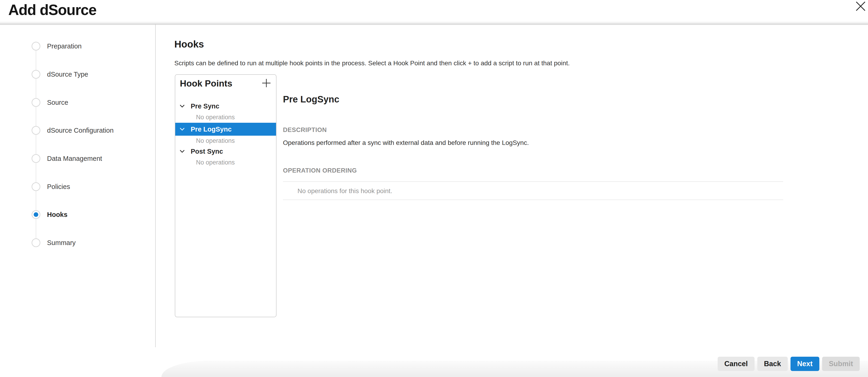  What do you see at coordinates (861, 6) in the screenshot?
I see `close-icon` at bounding box center [861, 6].